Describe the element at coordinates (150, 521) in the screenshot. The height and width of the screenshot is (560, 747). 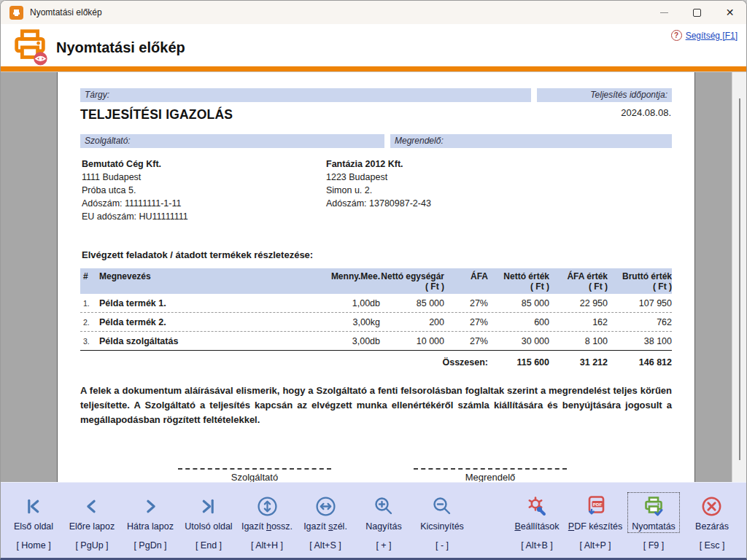
I see `page-forward-button: Hátra lapoz [ PgDn ]` at that location.